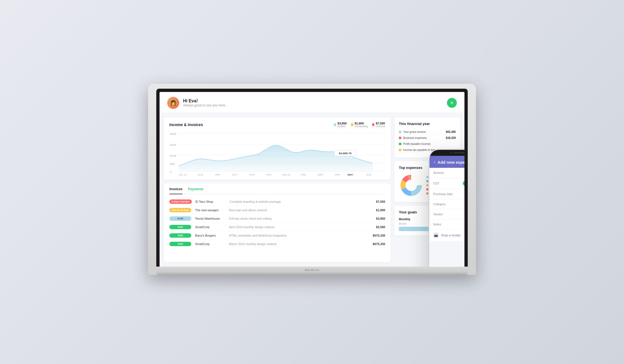 The height and width of the screenshot is (364, 624). What do you see at coordinates (447, 224) in the screenshot?
I see `expense-row-notes: Notes Nikon D810 ›` at bounding box center [447, 224].